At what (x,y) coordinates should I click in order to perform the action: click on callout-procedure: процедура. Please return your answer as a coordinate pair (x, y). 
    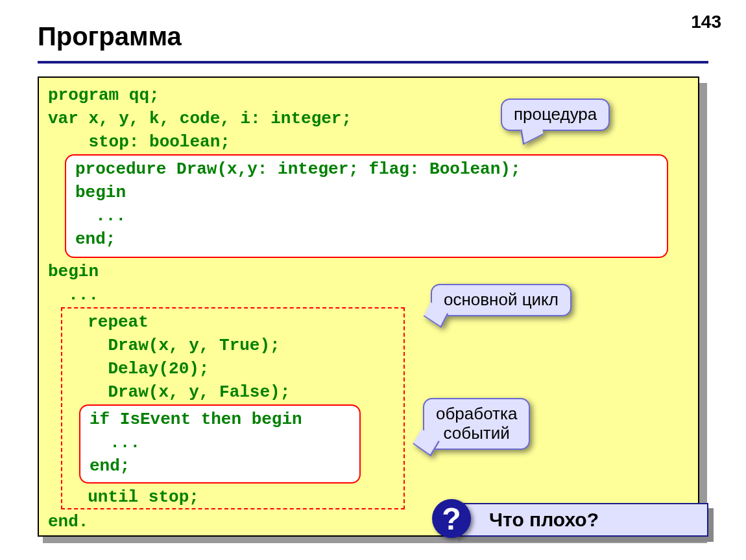
    Looking at the image, I should click on (555, 115).